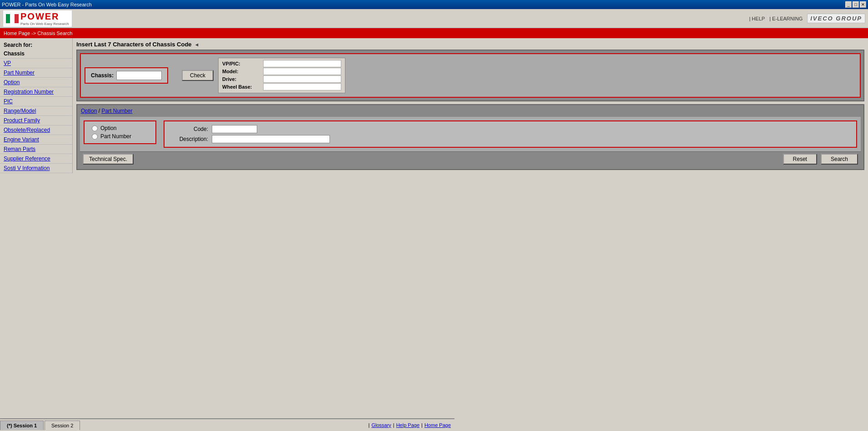 The height and width of the screenshot is (431, 868). What do you see at coordinates (438, 425) in the screenshot?
I see `home-page-link: Home Page` at bounding box center [438, 425].